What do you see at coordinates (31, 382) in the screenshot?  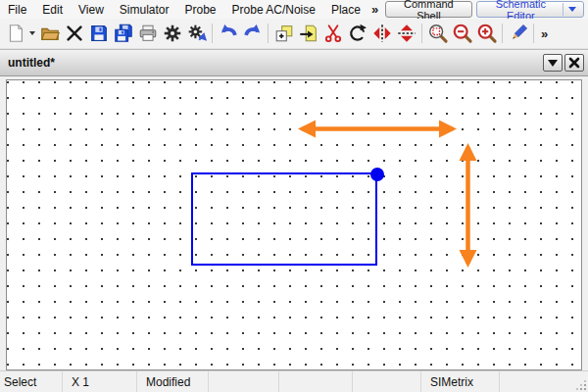 I see `status-mode: Select` at bounding box center [31, 382].